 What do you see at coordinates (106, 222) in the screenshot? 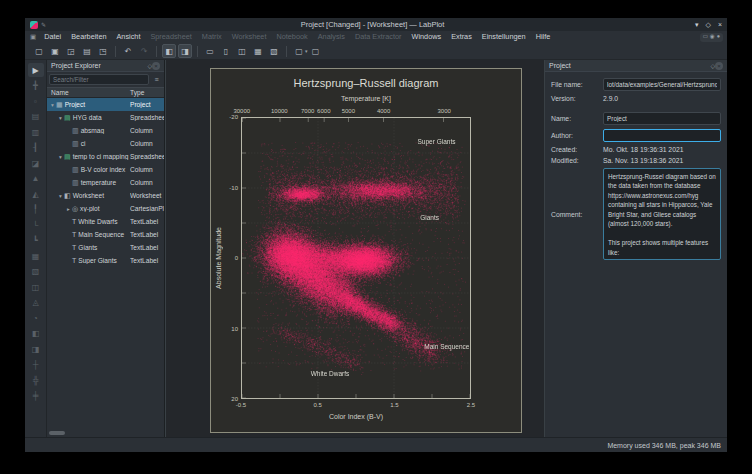
I see `tree-row-white-dwarfs: TWhite DwarfsTextLabel` at bounding box center [106, 222].